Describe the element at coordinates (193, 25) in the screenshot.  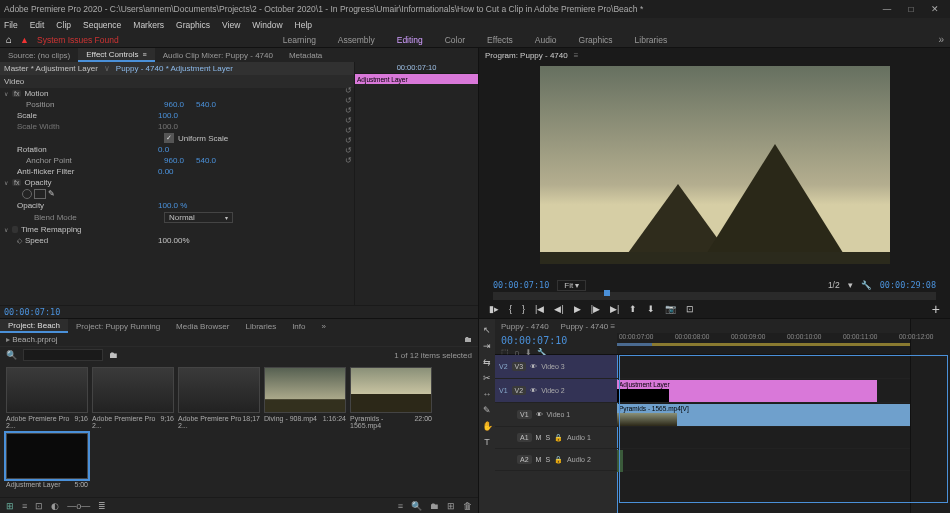
I see `menu-graphics: Graphics` at that location.